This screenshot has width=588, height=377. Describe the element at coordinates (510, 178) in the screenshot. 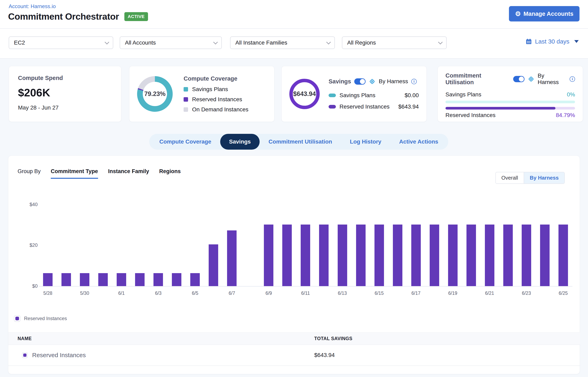

I see `view-option-overall: Overall` at that location.